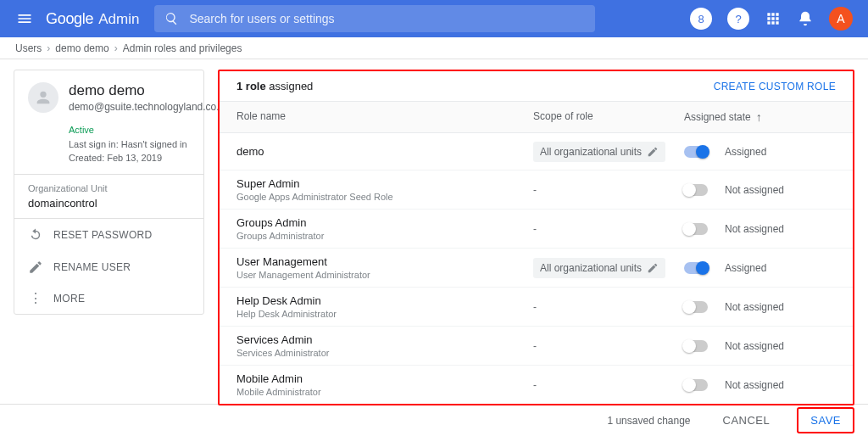 The height and width of the screenshot is (436, 868). I want to click on more-vert-icon: ⋮, so click(36, 299).